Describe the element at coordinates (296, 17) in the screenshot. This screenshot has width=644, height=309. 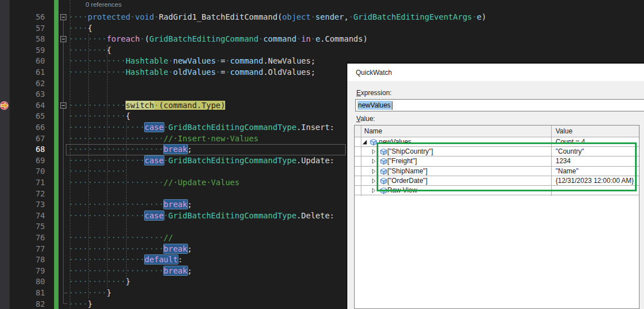
I see `token: object` at that location.